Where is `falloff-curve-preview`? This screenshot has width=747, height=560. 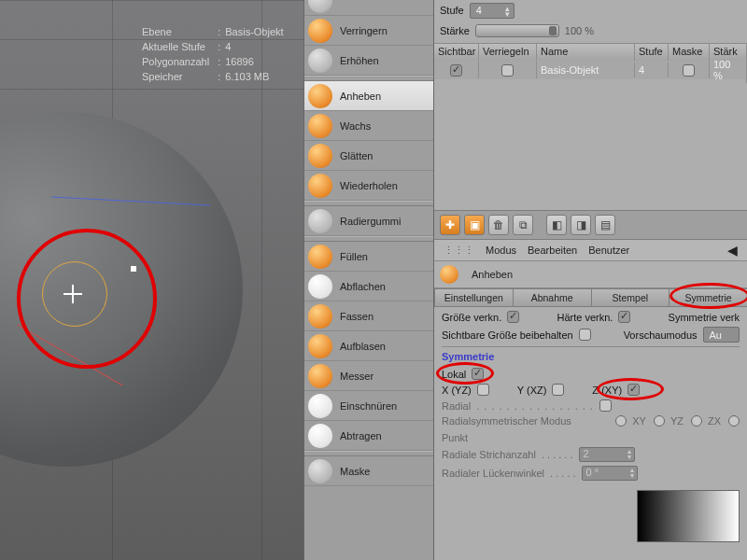 falloff-curve-preview is located at coordinates (688, 516).